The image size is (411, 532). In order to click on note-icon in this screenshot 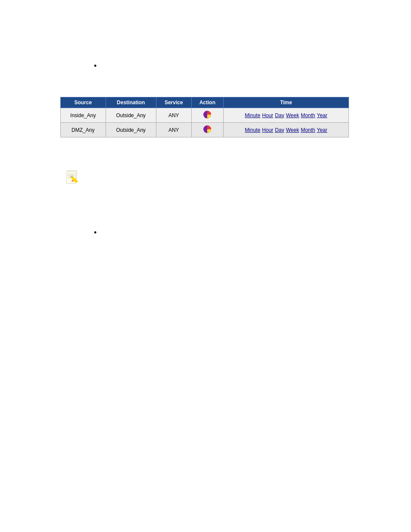, I will do `click(72, 177)`.